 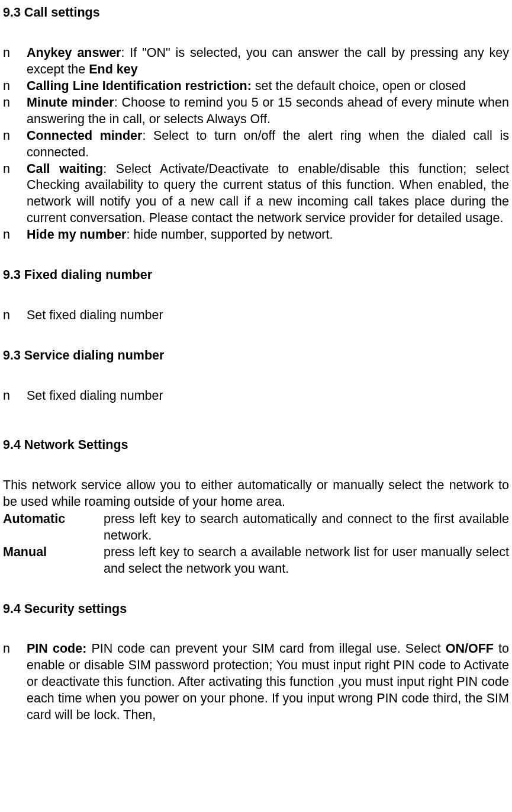 What do you see at coordinates (73, 53) in the screenshot?
I see `item-bold: Anykey answer` at bounding box center [73, 53].